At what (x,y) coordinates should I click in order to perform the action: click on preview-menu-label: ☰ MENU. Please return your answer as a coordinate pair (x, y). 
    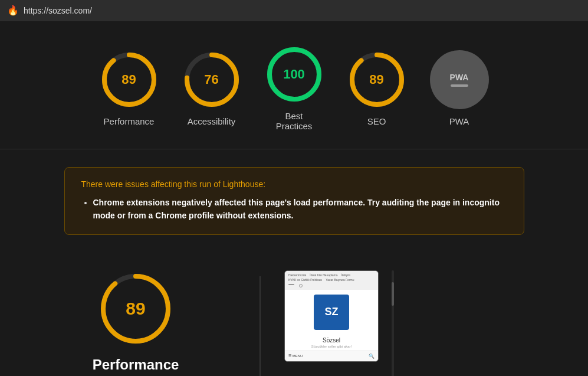
    Looking at the image, I should click on (295, 357).